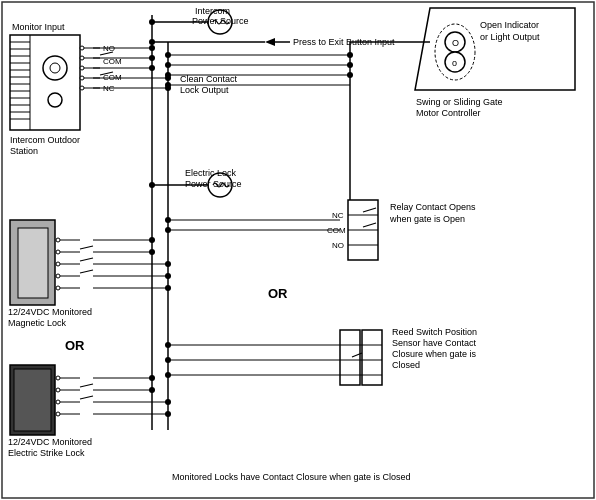 This screenshot has height=500, width=596. Describe the element at coordinates (46, 453) in the screenshot. I see `svg-text: Electric Strike Lock` at that location.